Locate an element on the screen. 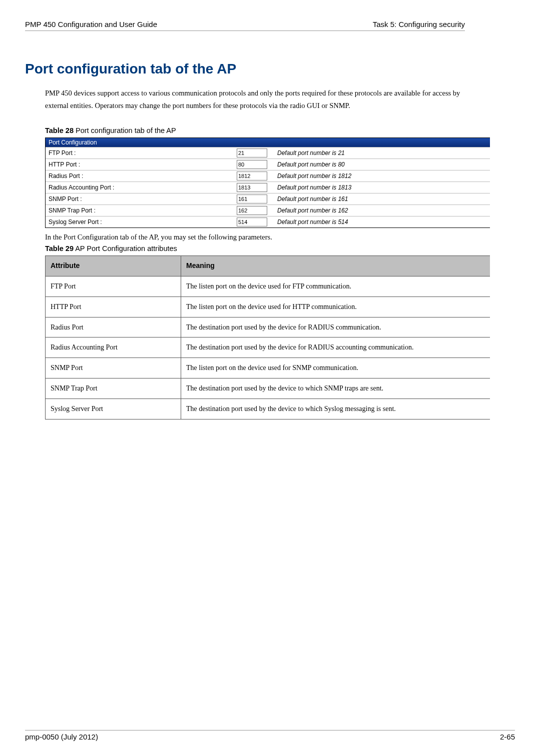  port-row: SNMP Trap Port : Default port number is … is located at coordinates (268, 210).